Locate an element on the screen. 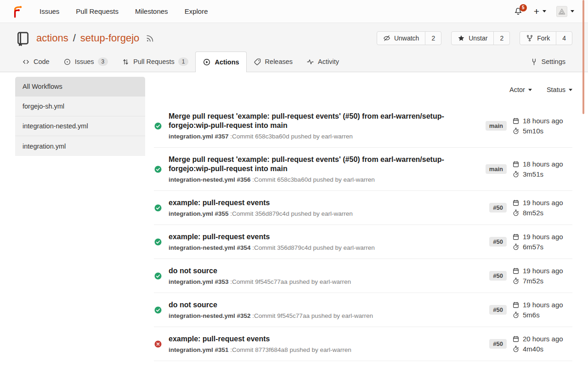 This screenshot has width=588, height=368. watch-count: 2 is located at coordinates (433, 38).